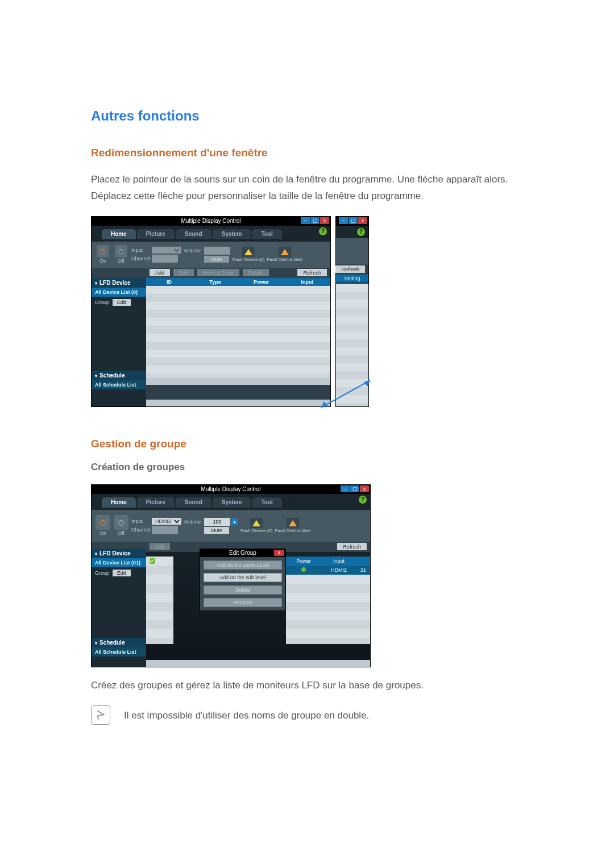  I want to click on col-type: Type, so click(215, 282).